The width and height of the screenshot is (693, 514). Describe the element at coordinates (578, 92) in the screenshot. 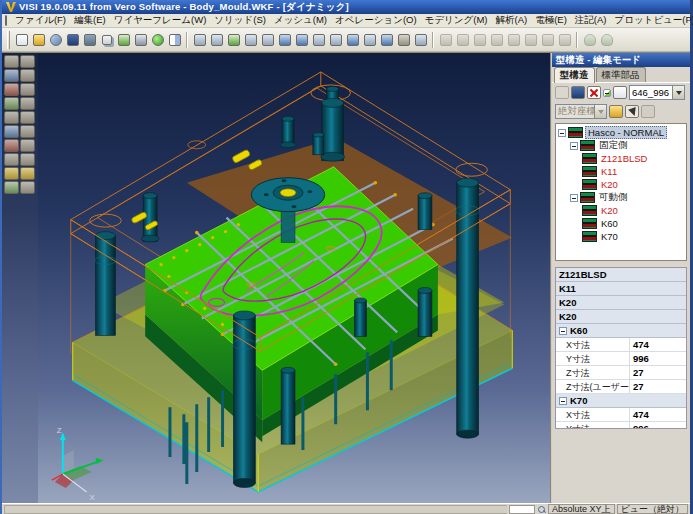

I see `save-structure-icon` at that location.